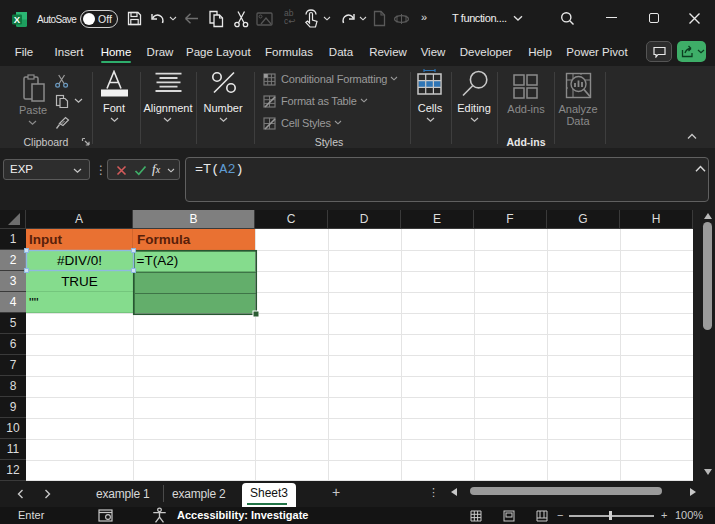  What do you see at coordinates (18, 20) in the screenshot?
I see `svg-text: X` at bounding box center [18, 20].